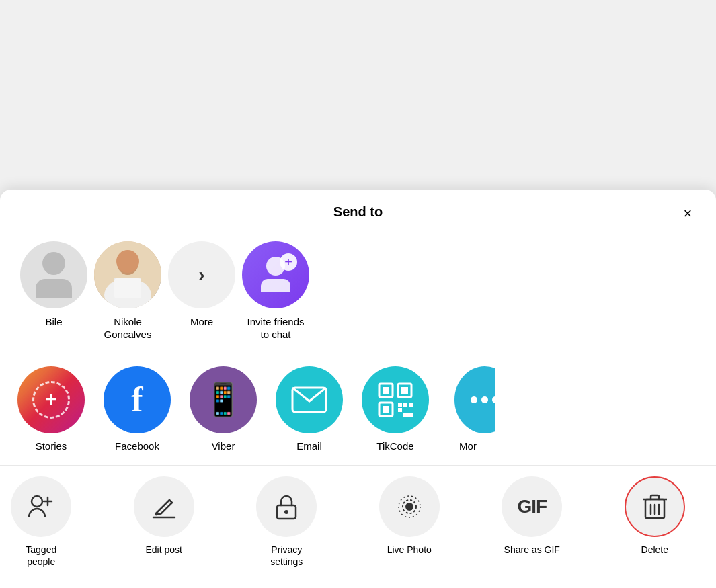 The height and width of the screenshot is (588, 716). What do you see at coordinates (468, 446) in the screenshot?
I see `more-apps-label: Mor` at bounding box center [468, 446].